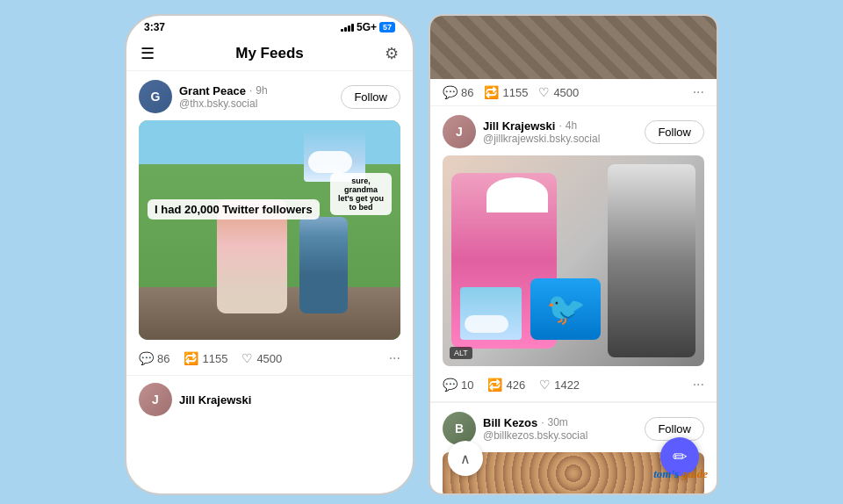 The width and height of the screenshot is (843, 504). Describe the element at coordinates (573, 385) in the screenshot. I see `post-stats-jill: 💬 10 🔁 426 ♡ 1422 ···` at that location.